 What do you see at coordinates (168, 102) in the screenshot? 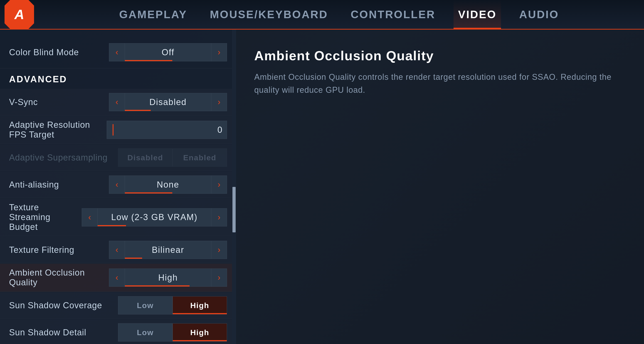
I see `vsync-value: Disabled` at bounding box center [168, 102].